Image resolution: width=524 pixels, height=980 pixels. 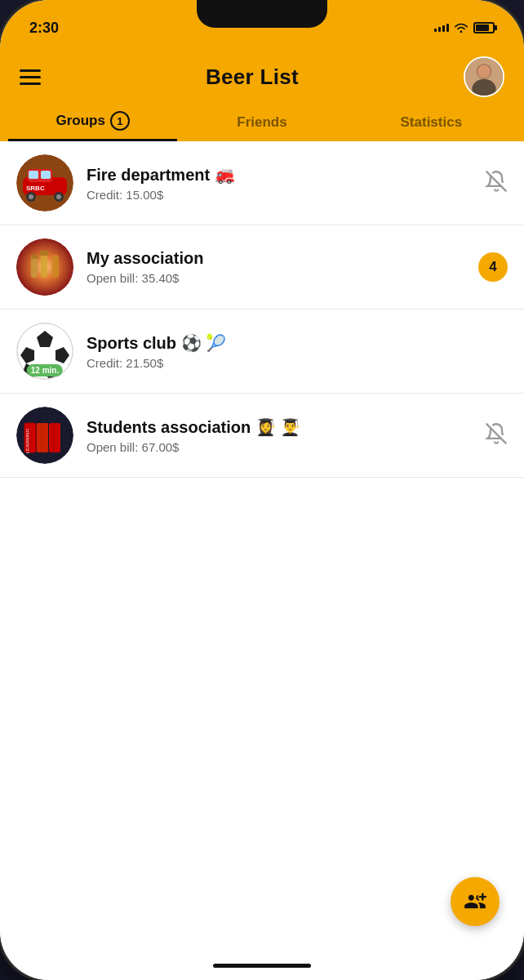 I want to click on list-item: 12 min. Sports club ⚽ 🎾 Credit: 21.50$, so click(x=262, y=351).